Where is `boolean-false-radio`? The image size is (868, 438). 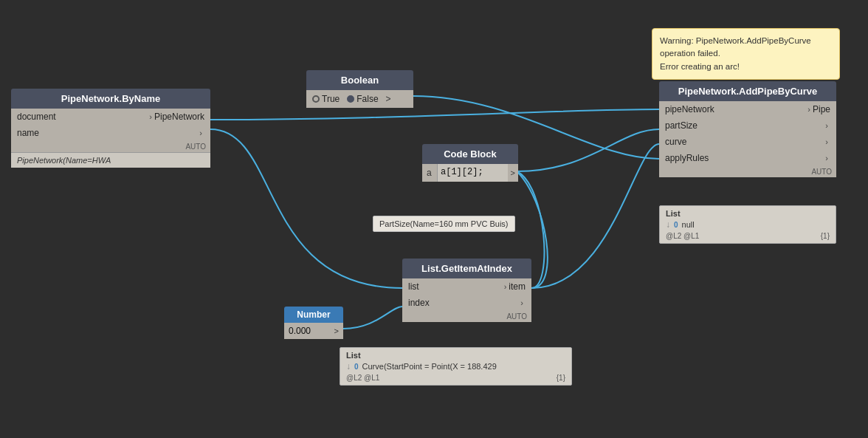 boolean-false-radio is located at coordinates (351, 99).